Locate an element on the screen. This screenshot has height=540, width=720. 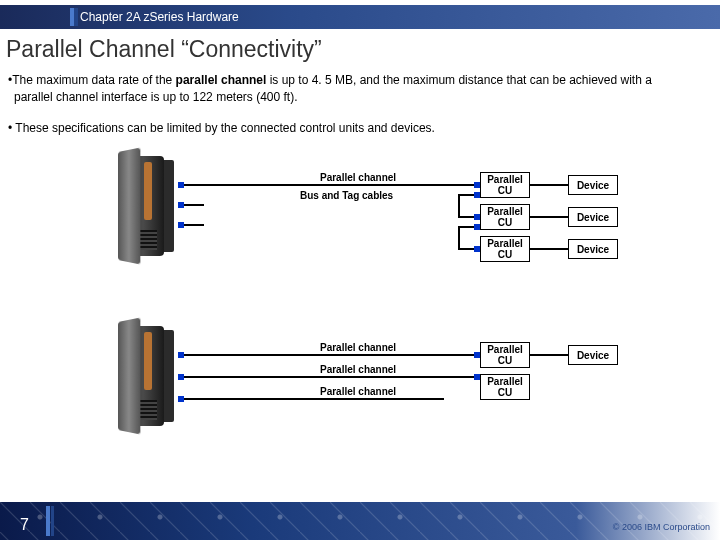
footer-decoration is located at coordinates (360, 521).